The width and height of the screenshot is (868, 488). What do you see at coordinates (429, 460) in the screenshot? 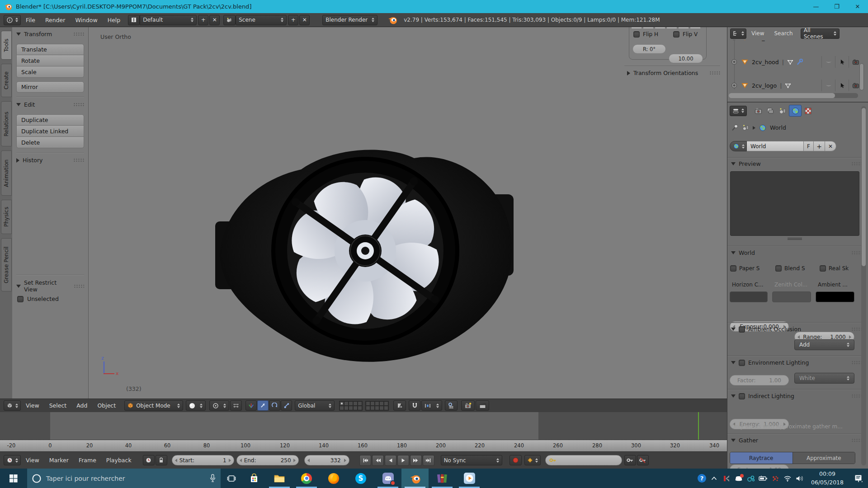
I see `jump-to-end-button` at bounding box center [429, 460].